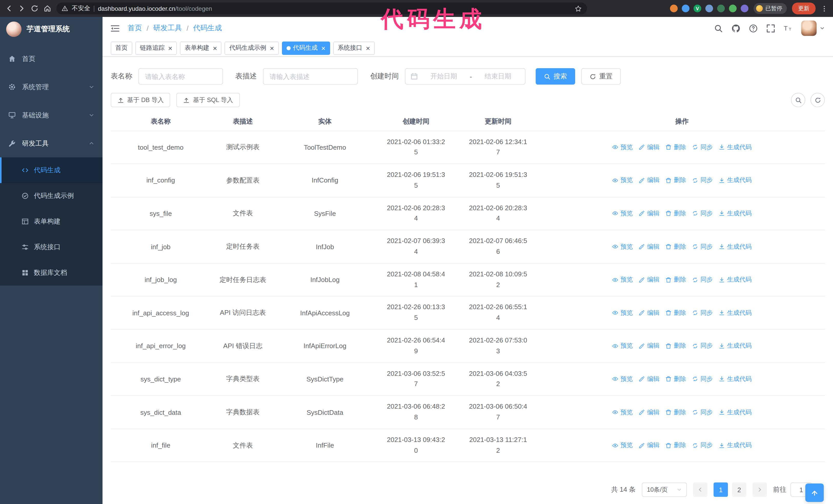  I want to click on row-9-action-edit: 编辑, so click(649, 445).